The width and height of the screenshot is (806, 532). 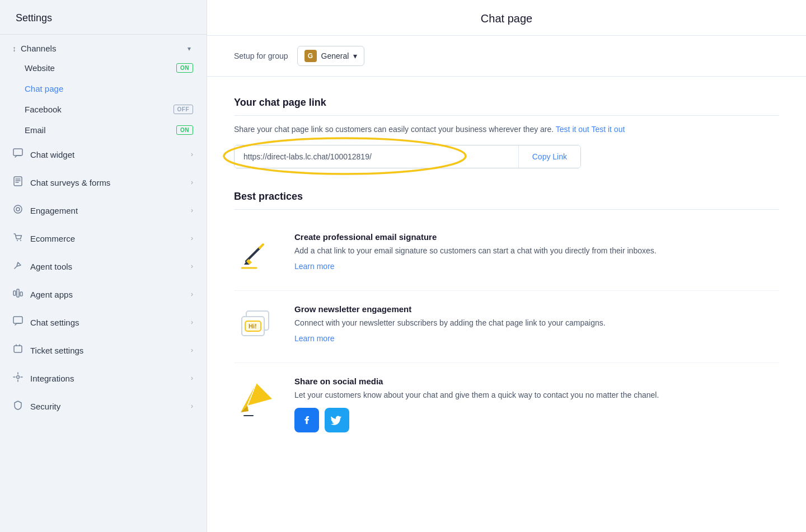 What do you see at coordinates (189, 49) in the screenshot?
I see `chevron-down-icon: ▾` at bounding box center [189, 49].